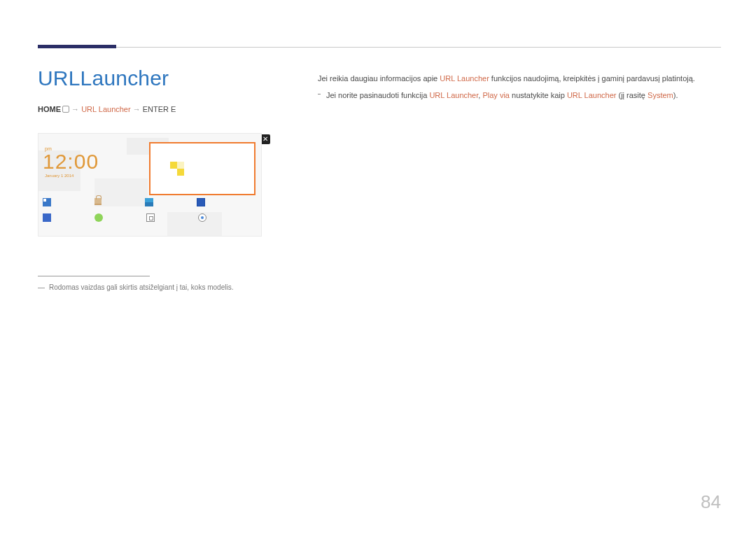 The height and width of the screenshot is (534, 756). Describe the element at coordinates (47, 218) in the screenshot. I see `monitor-icon` at that location.